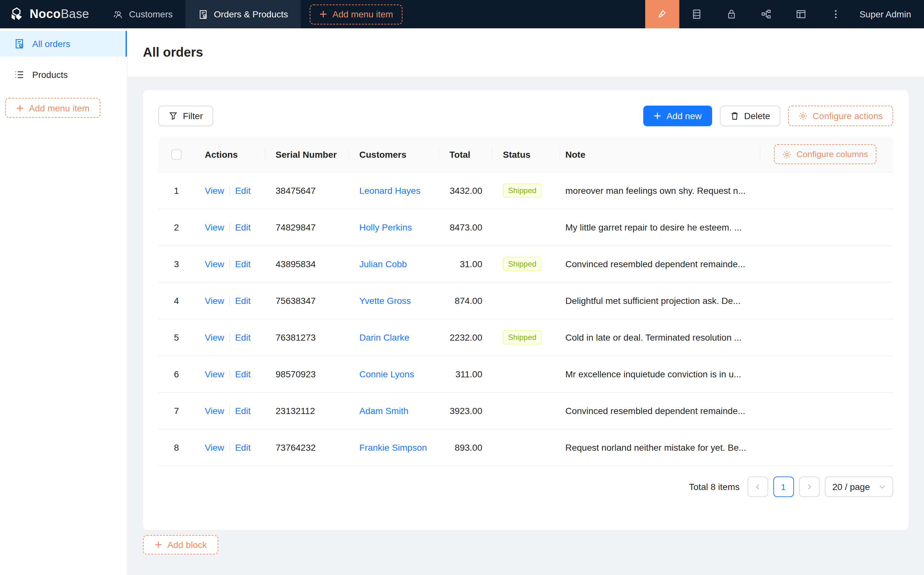  What do you see at coordinates (307, 447) in the screenshot?
I see `serial-number-cell: 73764232` at bounding box center [307, 447].